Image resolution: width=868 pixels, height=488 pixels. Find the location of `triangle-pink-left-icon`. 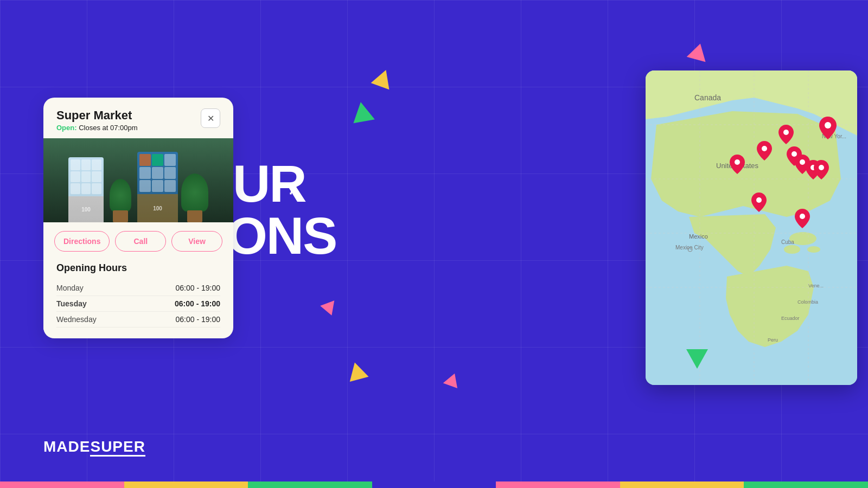

triangle-pink-left-icon is located at coordinates (327, 307).